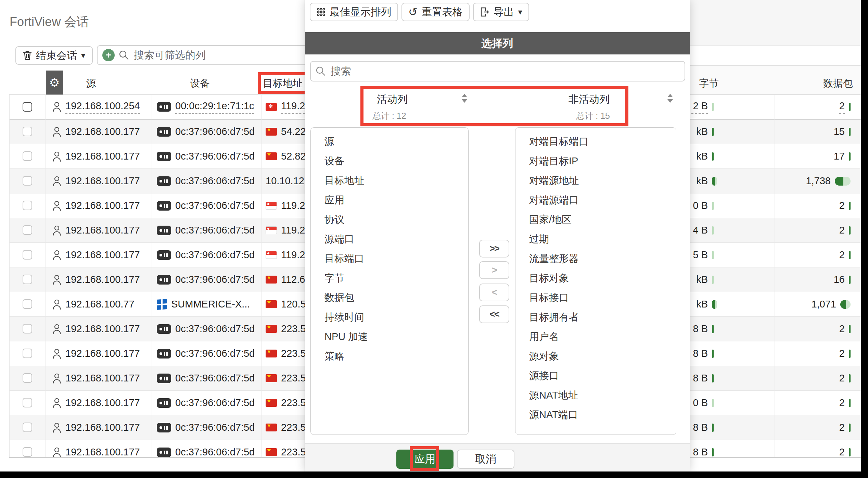 The height and width of the screenshot is (478, 868). What do you see at coordinates (596, 181) in the screenshot?
I see `inactive-column-item: 对端源地址` at bounding box center [596, 181].